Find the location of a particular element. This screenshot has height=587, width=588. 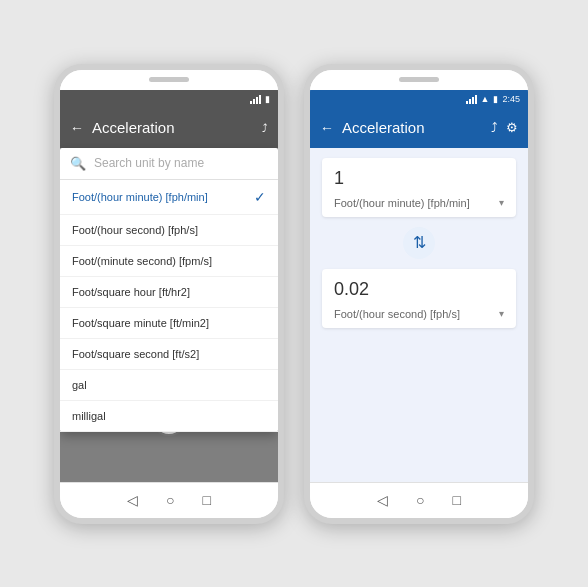

unit-label: Foot/(hour minute) [fph/min] is located at coordinates (140, 197).